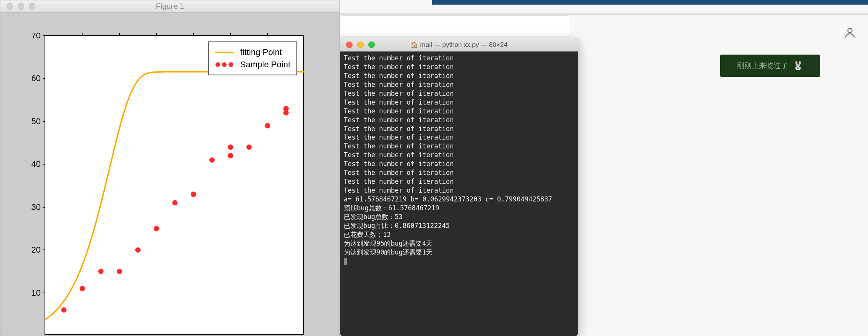  Describe the element at coordinates (253, 52) in the screenshot. I see `legend-row-fitting: fitting Point` at that location.